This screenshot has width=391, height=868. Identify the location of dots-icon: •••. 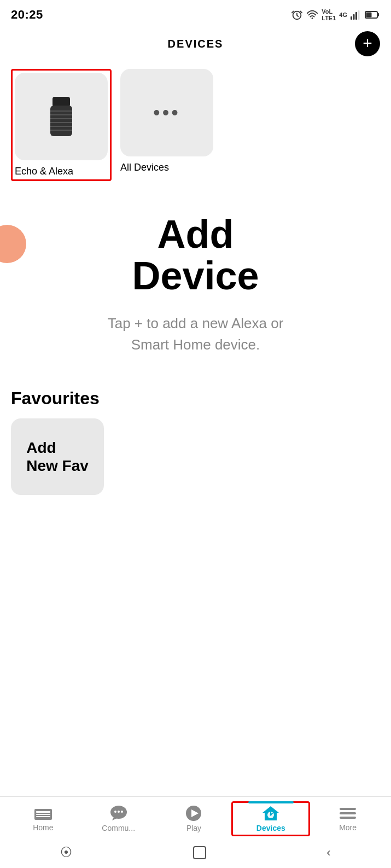
(167, 113).